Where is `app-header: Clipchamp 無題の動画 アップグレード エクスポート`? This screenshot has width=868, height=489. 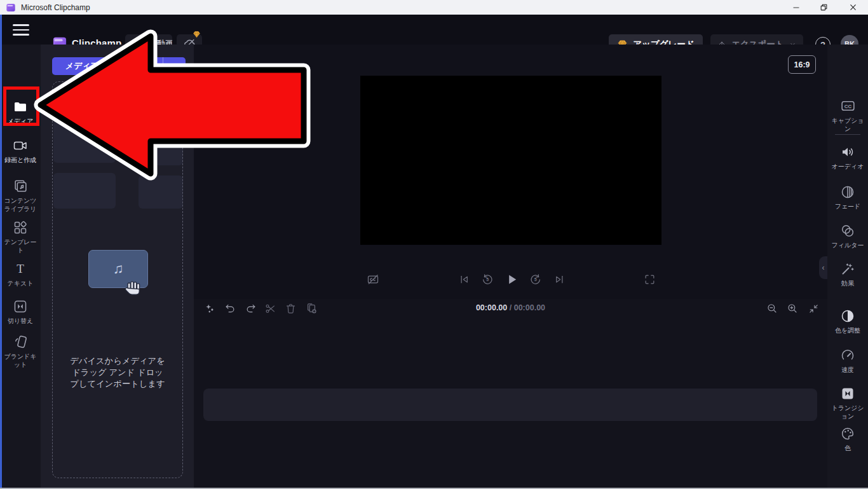
app-header: Clipchamp 無題の動画 アップグレード エクスポート is located at coordinates (434, 29).